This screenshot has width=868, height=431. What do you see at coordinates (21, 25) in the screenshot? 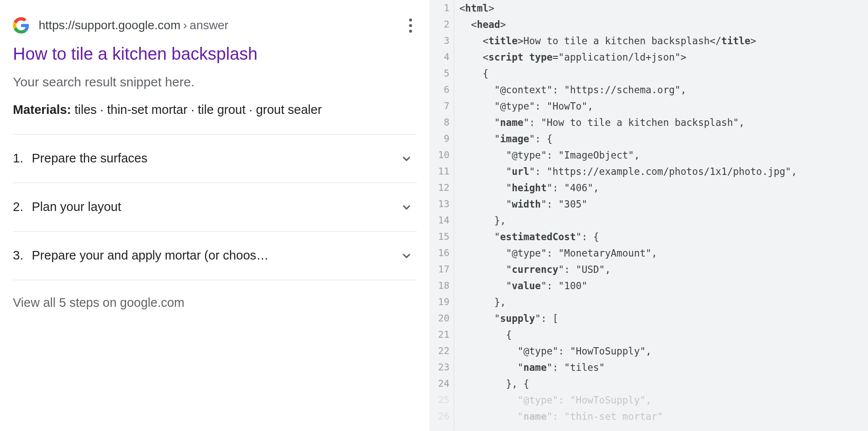
I see `google-g-logo-icon` at bounding box center [21, 25].